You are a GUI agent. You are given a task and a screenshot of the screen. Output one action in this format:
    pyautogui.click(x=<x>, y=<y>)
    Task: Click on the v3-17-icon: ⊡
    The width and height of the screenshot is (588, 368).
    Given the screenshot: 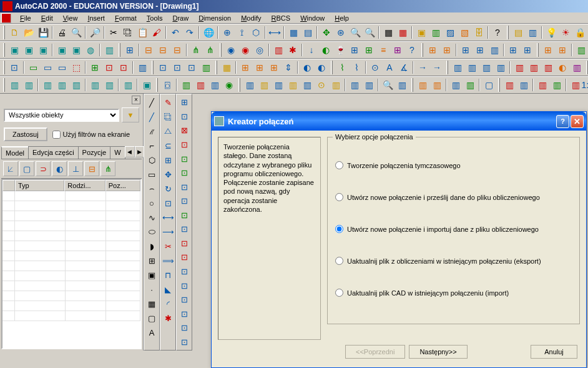 What is the action you would take?
    pyautogui.click(x=184, y=328)
    